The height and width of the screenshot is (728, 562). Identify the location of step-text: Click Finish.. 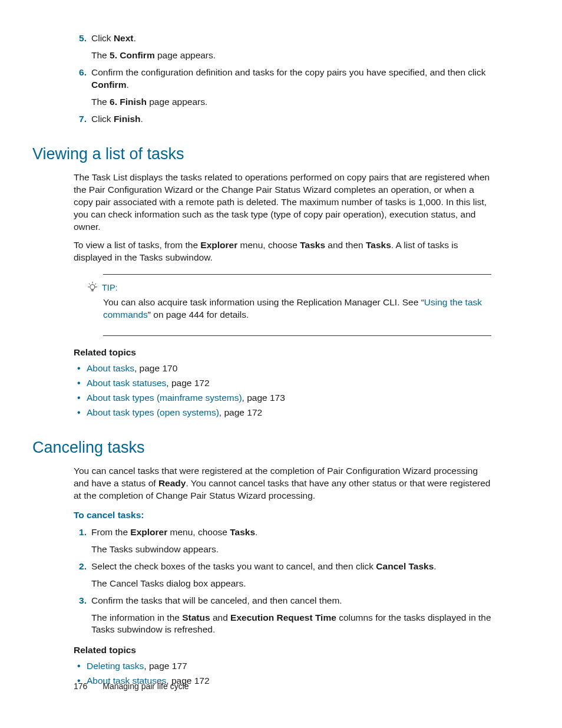
(291, 119).